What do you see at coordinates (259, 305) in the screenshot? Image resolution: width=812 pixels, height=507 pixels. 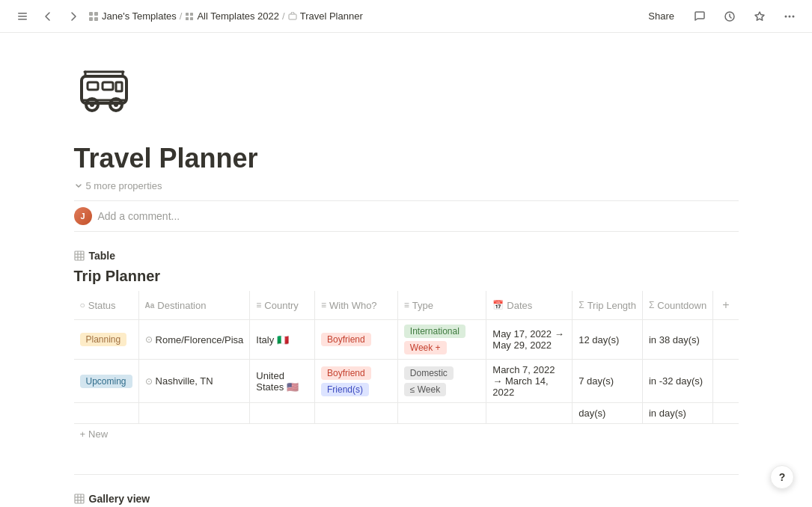 I see `country-col-icon: ≡` at bounding box center [259, 305].